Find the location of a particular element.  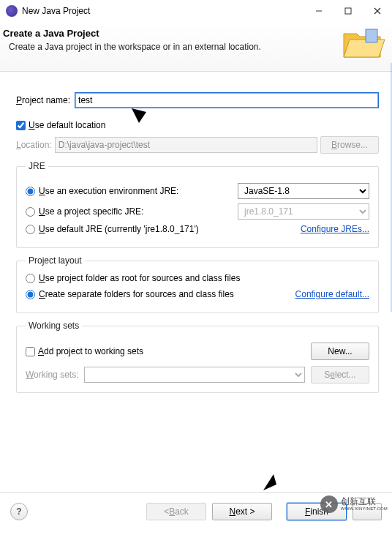

minimize-button is located at coordinates (319, 11).